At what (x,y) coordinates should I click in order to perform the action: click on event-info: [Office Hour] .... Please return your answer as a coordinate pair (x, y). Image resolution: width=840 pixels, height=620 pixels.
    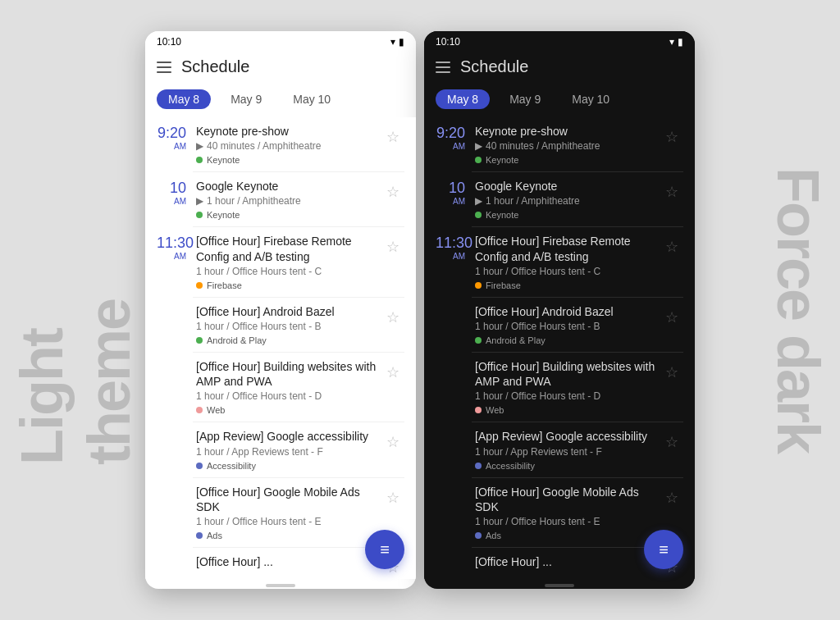
    Looking at the image, I should click on (566, 562).